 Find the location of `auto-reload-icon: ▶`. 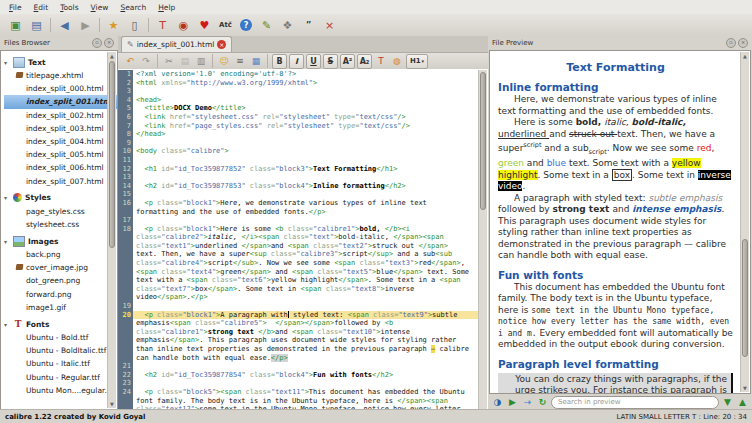

auto-reload-icon: ▶ is located at coordinates (512, 402).